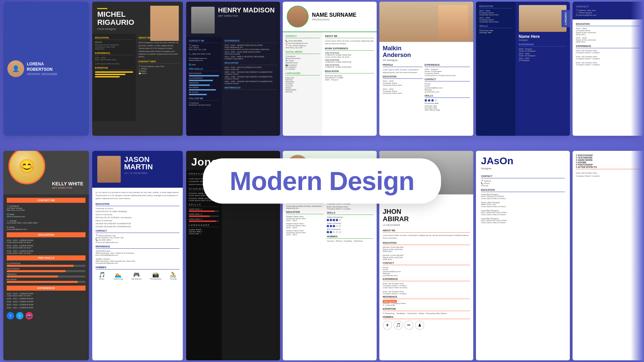  Describe the element at coordinates (523, 69) in the screenshot. I see `card6-layout: Education 2014 - 2016Company NameUnivers…` at that location.